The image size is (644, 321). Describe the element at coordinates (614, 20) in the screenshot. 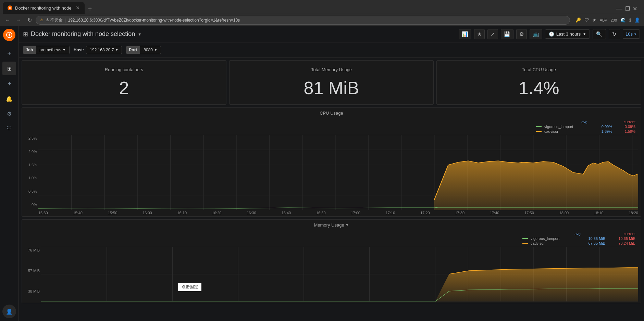

I see `nav-count-badge: 200` at that location.